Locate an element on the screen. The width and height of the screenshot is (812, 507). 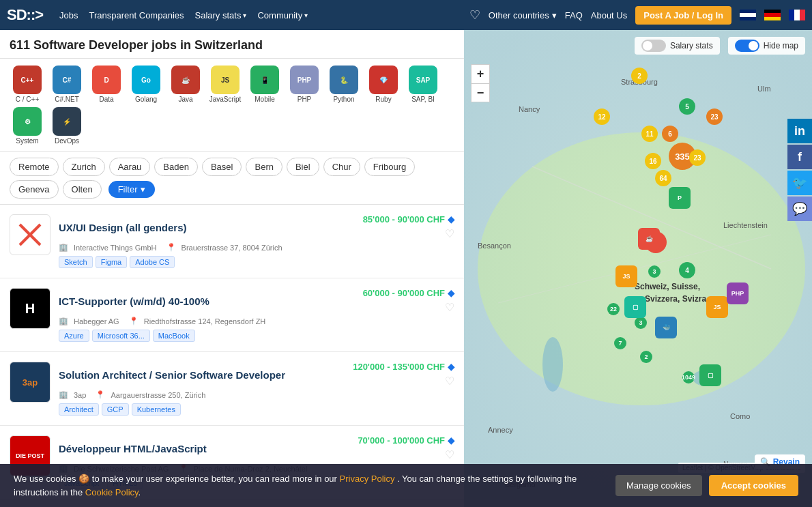
logo-pin-green2: ▢ is located at coordinates (635, 307).